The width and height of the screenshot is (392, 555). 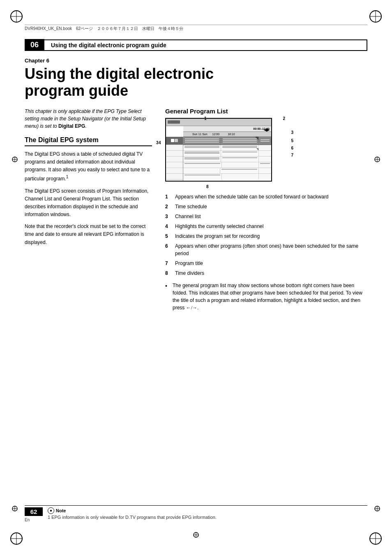 What do you see at coordinates (266, 111) in the screenshot?
I see `right-section-title: General Program List` at bounding box center [266, 111].